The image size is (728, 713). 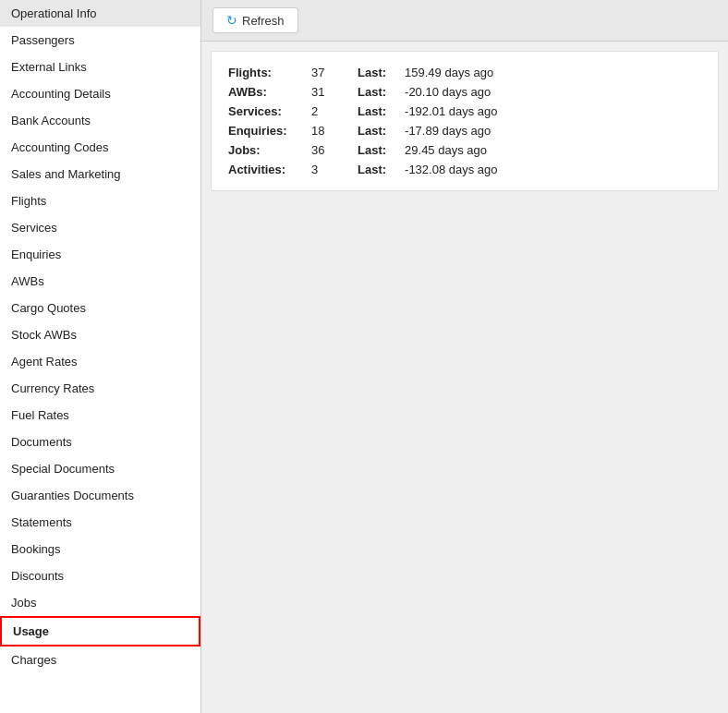 What do you see at coordinates (370, 111) in the screenshot?
I see `table-row: Services: 2 Last: -192.01 days ago` at bounding box center [370, 111].